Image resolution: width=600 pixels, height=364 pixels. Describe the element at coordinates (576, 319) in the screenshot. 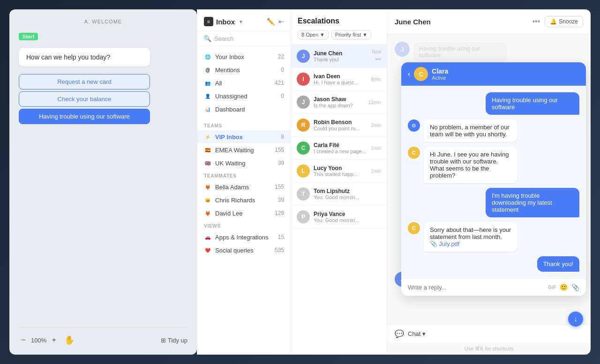

I see `scroll-down-button: ↓` at that location.